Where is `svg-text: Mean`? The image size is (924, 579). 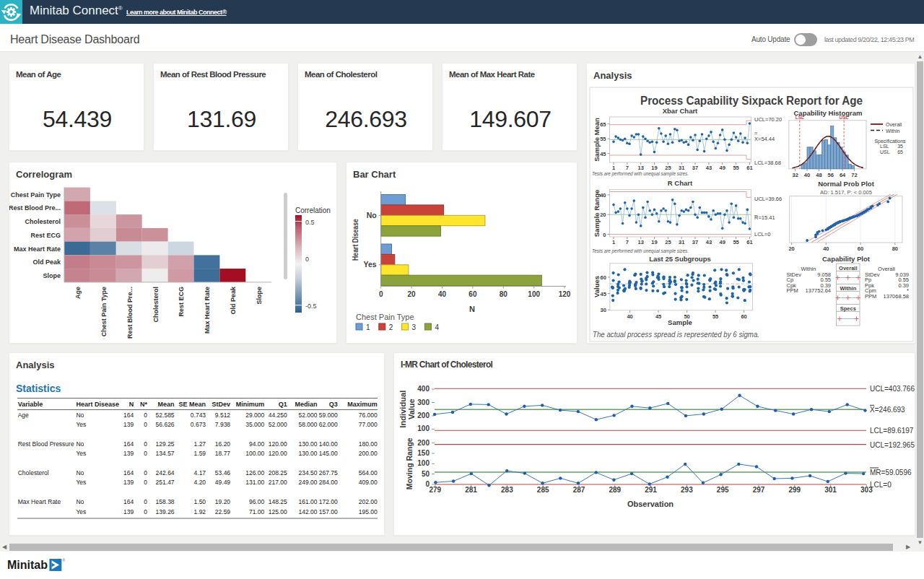
svg-text: Mean is located at coordinates (166, 404).